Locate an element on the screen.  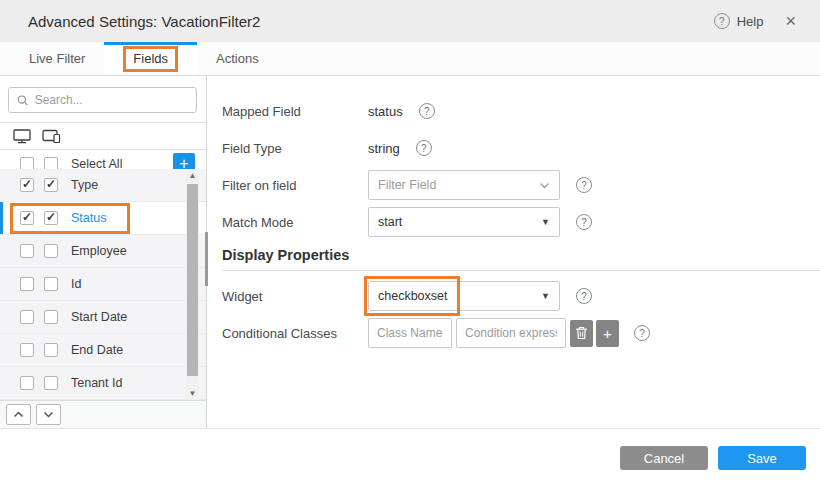
panel-splitter-handle is located at coordinates (206, 259).